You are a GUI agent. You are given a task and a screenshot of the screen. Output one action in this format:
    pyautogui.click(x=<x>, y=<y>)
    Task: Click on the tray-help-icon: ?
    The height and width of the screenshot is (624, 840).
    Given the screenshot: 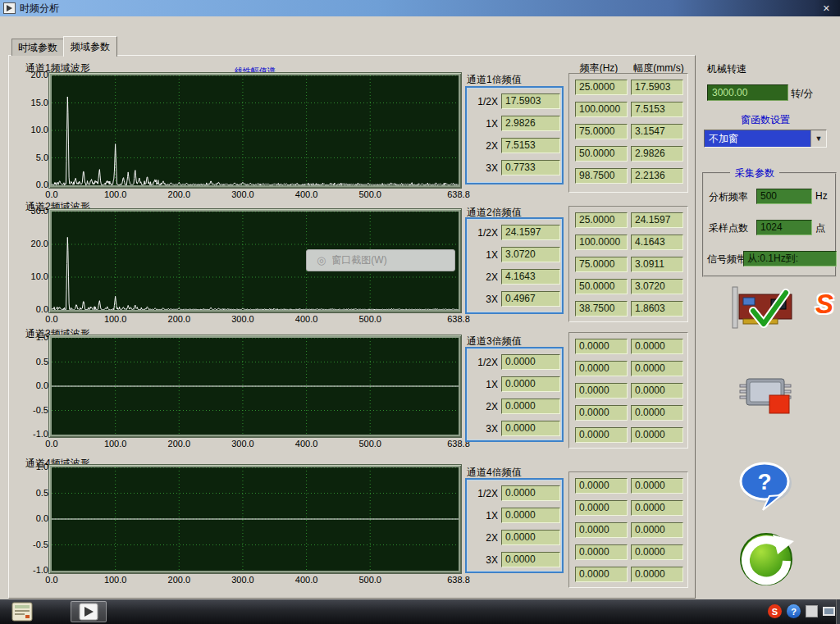 What is the action you would take?
    pyautogui.click(x=794, y=612)
    